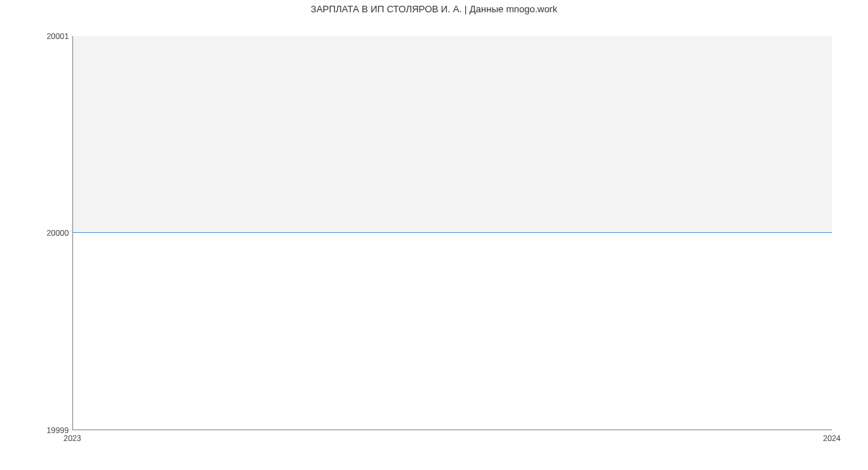  Describe the element at coordinates (72, 438) in the screenshot. I see `x-axis-tick-label: 2023` at that location.